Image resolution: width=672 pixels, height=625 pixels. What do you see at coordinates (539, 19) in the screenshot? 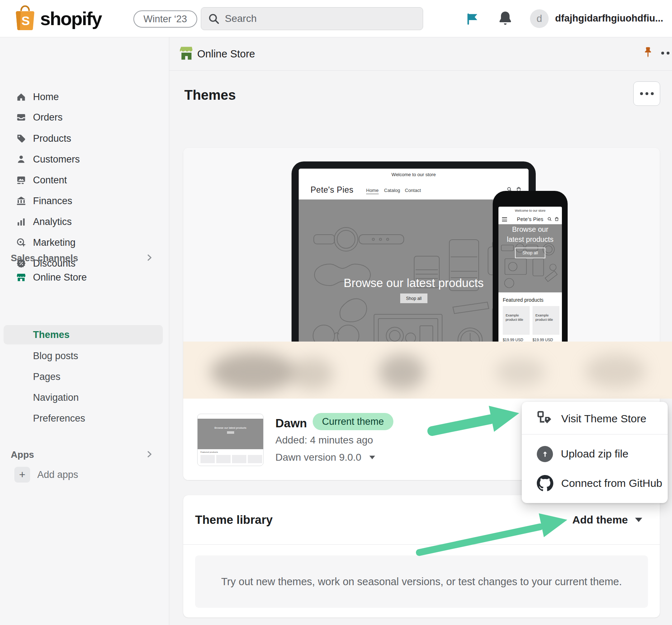
I see `avatar-initial: d` at bounding box center [539, 19].